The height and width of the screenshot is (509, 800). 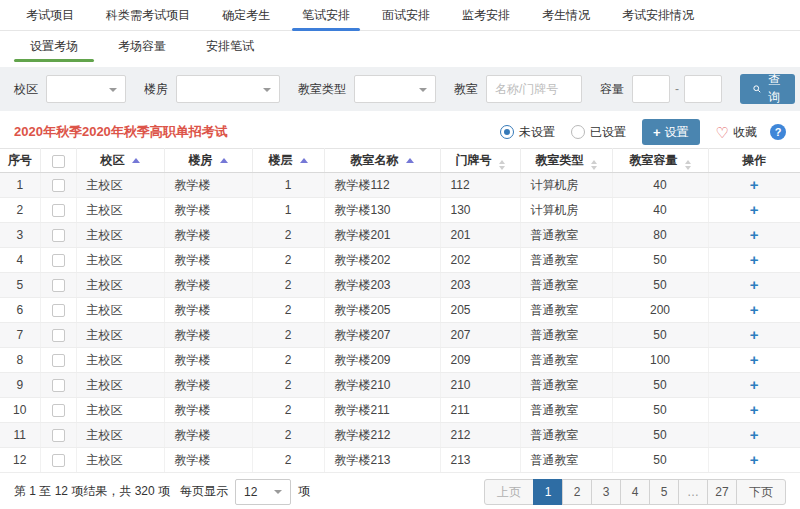 I want to click on pagination-page: 5, so click(x=664, y=492).